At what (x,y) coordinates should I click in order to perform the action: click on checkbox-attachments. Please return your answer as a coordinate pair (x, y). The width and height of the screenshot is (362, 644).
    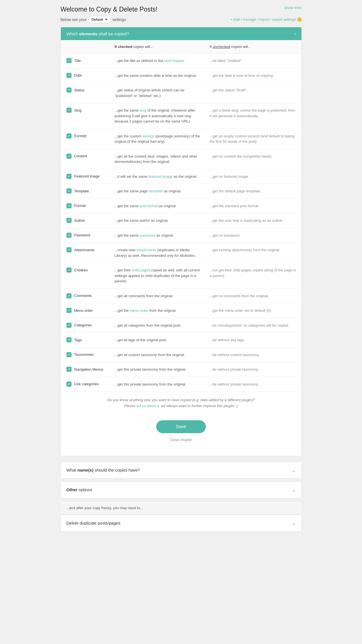
    Looking at the image, I should click on (69, 250).